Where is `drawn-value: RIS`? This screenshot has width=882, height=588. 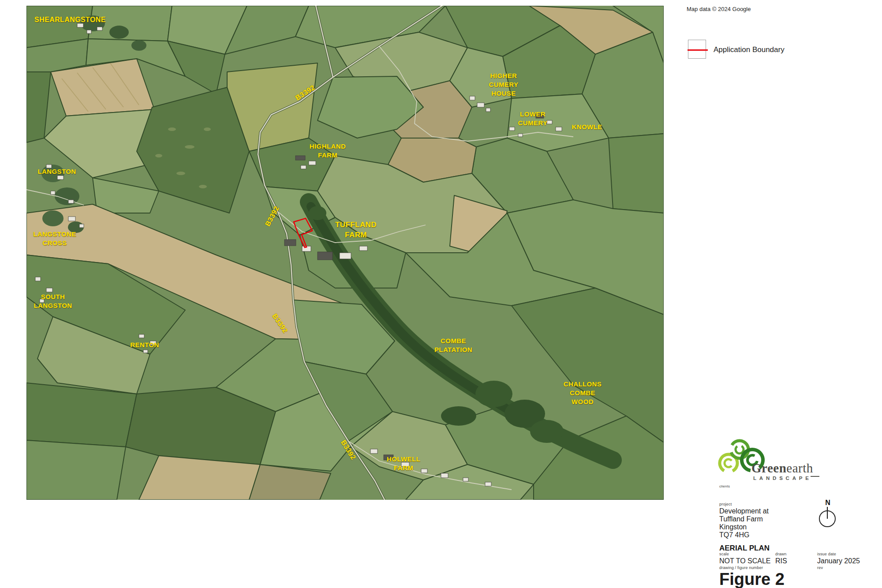
drawn-value: RIS is located at coordinates (781, 561).